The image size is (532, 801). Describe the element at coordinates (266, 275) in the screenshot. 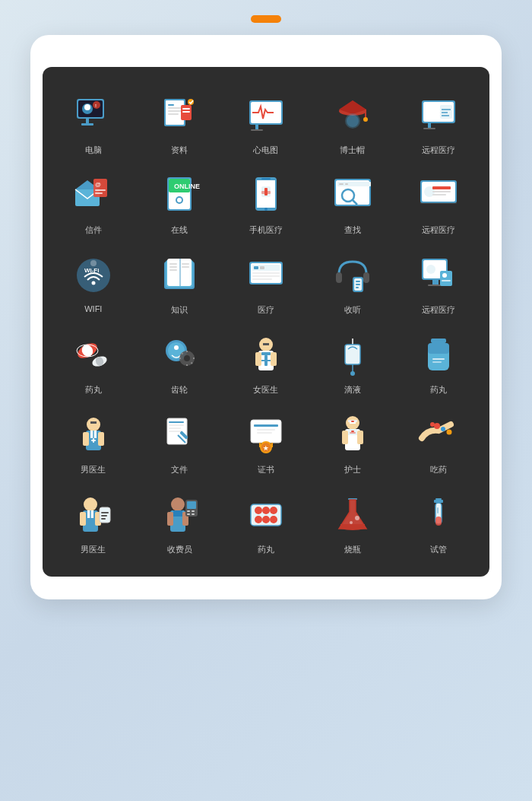

I see `medical-icon` at that location.